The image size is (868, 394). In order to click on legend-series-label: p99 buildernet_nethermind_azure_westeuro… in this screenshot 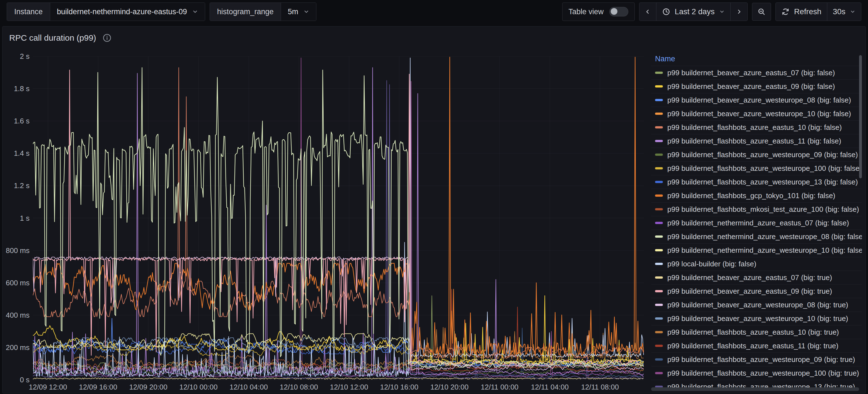, I will do `click(765, 251)`.